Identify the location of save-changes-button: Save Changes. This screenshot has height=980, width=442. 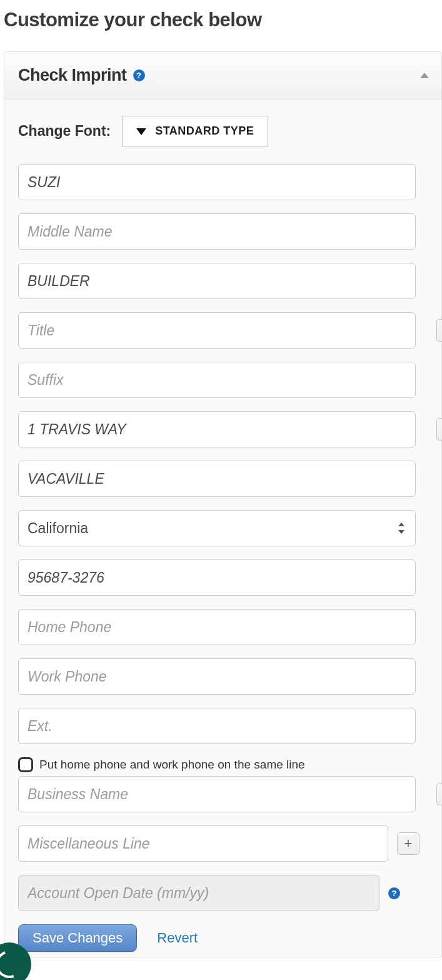
(78, 938).